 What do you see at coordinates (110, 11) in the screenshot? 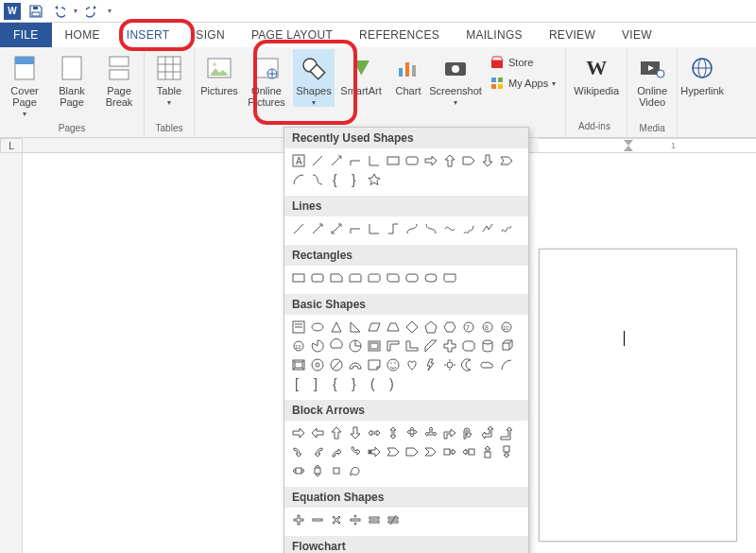
I see `qat-customize-icon: ▾` at bounding box center [110, 11].